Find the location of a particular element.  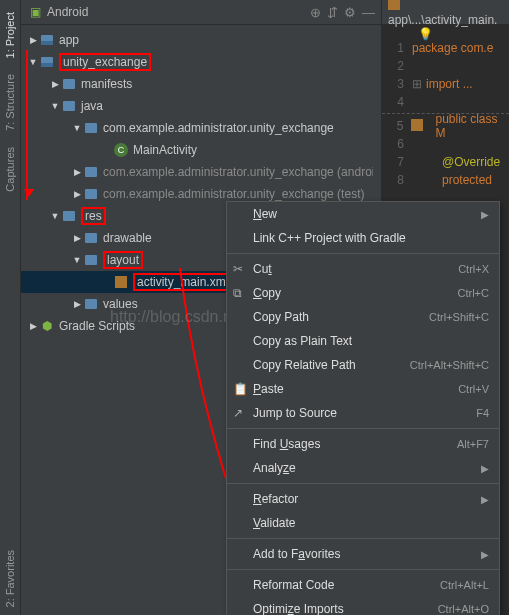

line-number: 2 is located at coordinates (397, 66).